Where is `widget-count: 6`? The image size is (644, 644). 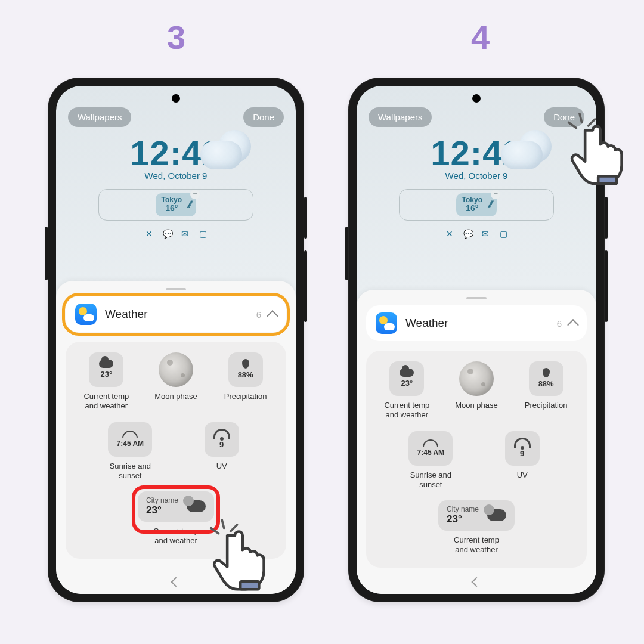 widget-count: 6 is located at coordinates (559, 323).